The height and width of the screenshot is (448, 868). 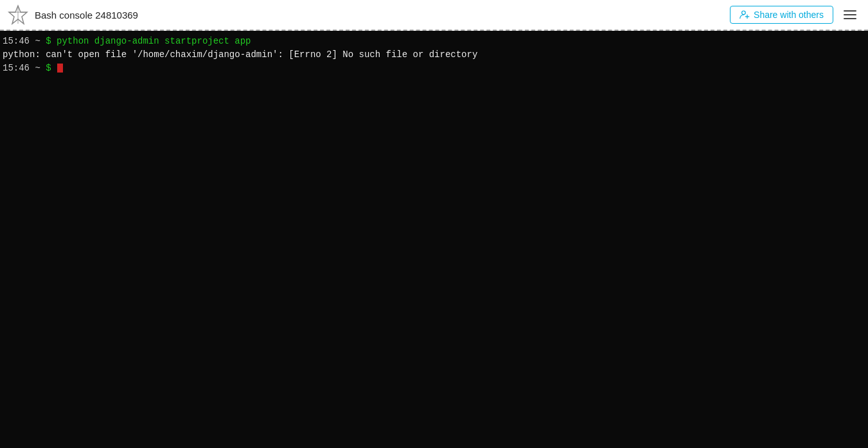 What do you see at coordinates (434, 55) in the screenshot?
I see `terminal-line-2: python: can't open file '/home/chaxim/dj…` at bounding box center [434, 55].